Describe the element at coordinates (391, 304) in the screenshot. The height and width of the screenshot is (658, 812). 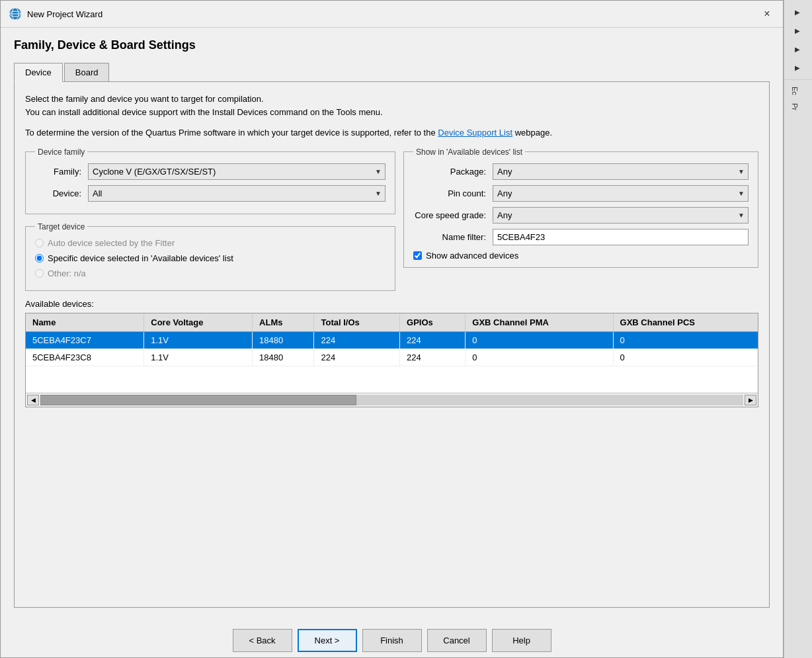
I see `devices-label: Available devices:` at that location.